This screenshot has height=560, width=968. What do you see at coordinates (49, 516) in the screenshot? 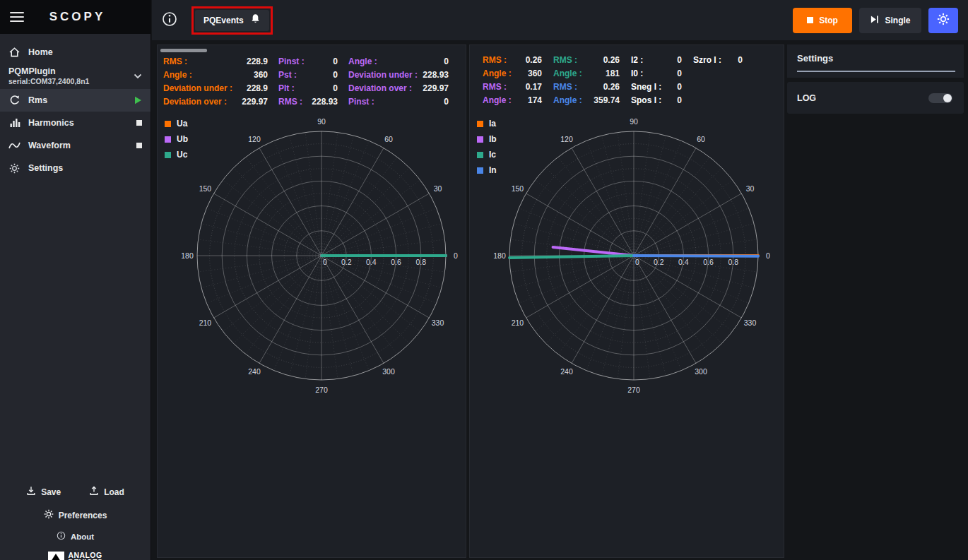
I see `preferences-gear-icon` at bounding box center [49, 516].